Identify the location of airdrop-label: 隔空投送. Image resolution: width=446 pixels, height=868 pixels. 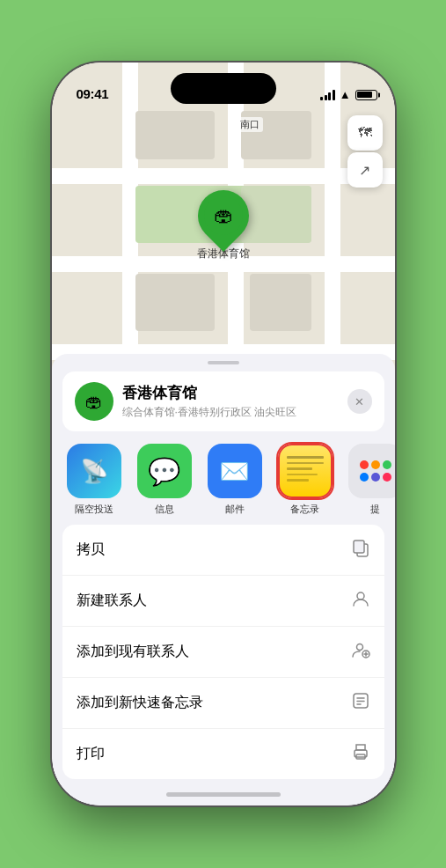
(94, 509).